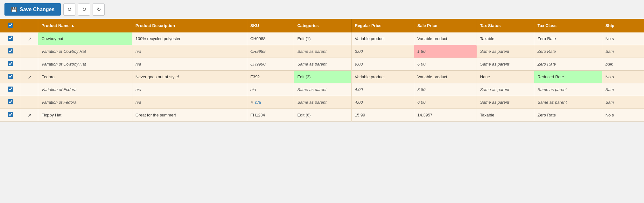 This screenshot has width=644, height=203. I want to click on product-desc-cell: 100% recycled polyester, so click(190, 39).